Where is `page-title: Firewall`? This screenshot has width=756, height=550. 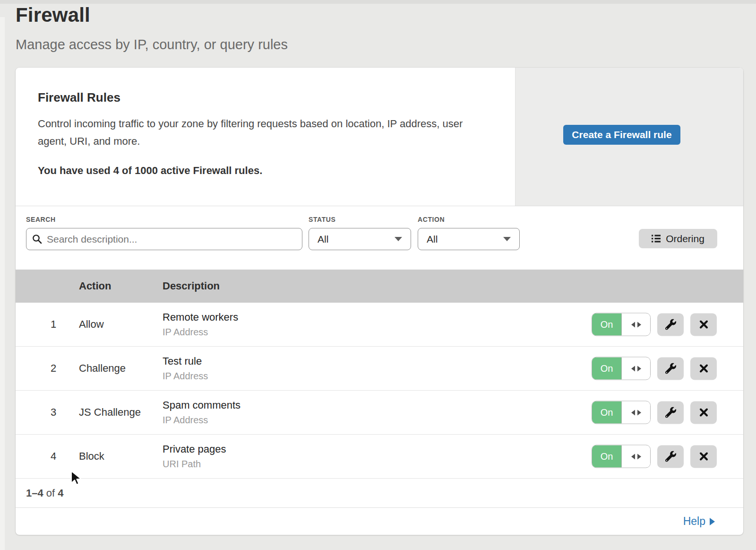
page-title: Firewall is located at coordinates (53, 15).